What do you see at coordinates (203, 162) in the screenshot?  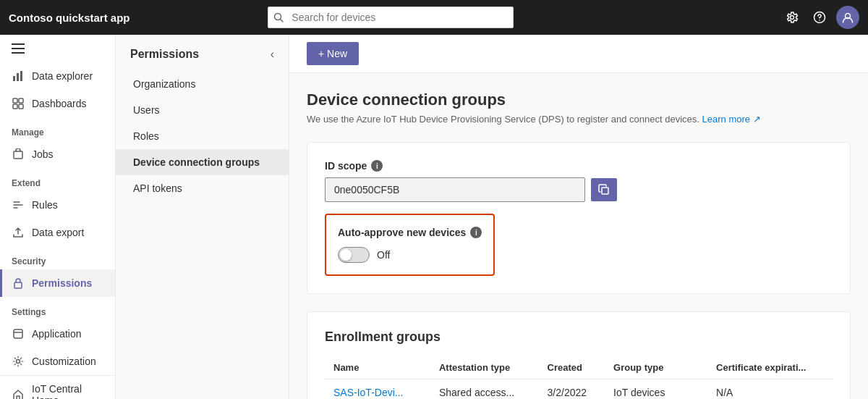 I see `secondary-nav-device-connection-groups: Device connection groups` at bounding box center [203, 162].